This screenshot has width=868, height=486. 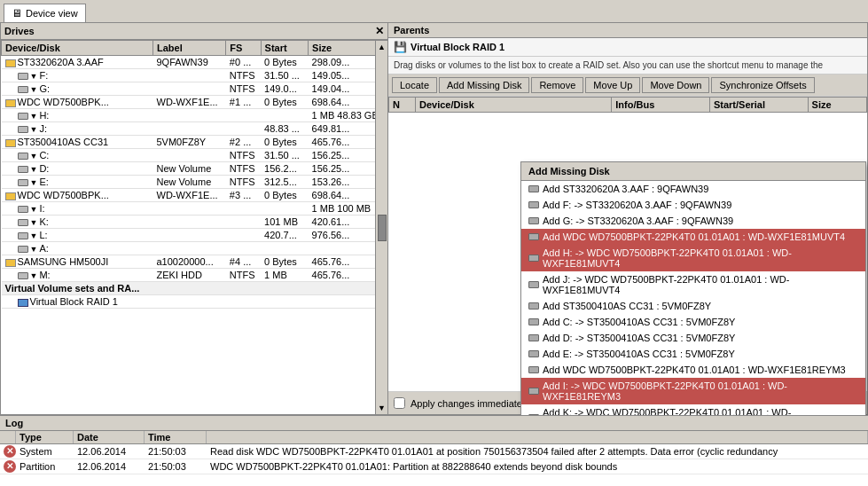 What do you see at coordinates (44, 12) in the screenshot?
I see `device-view-tab: 🖥 Device view` at bounding box center [44, 12].